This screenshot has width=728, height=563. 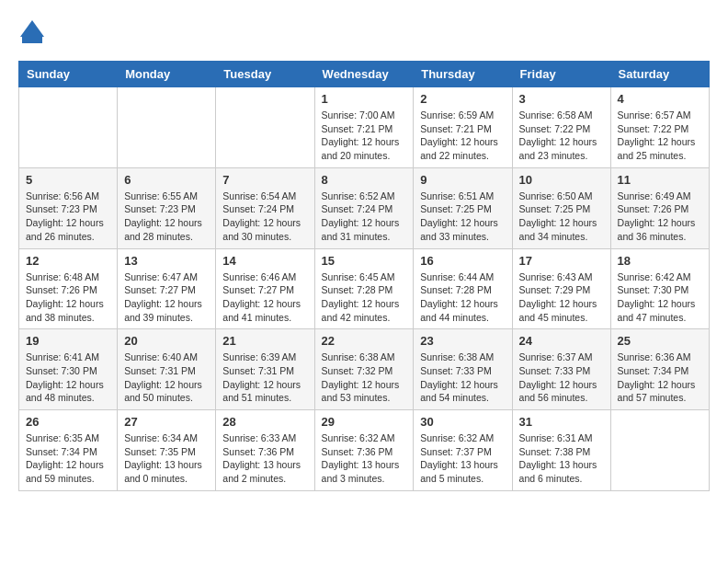 What do you see at coordinates (265, 377) in the screenshot?
I see `day-info: Sunrise: 6:39 AMSunset: 7:31 PMDaylight:…` at bounding box center [265, 377].